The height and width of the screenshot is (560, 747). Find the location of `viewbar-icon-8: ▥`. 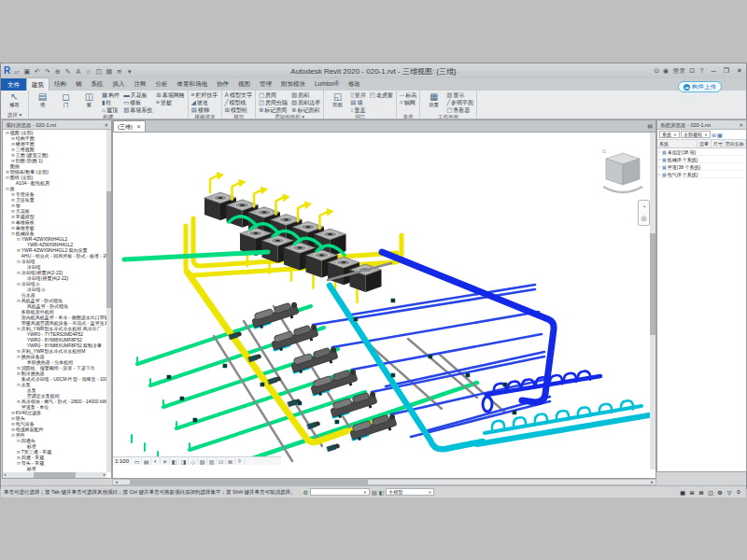

viewbar-icon-8: ▥ is located at coordinates (212, 461).